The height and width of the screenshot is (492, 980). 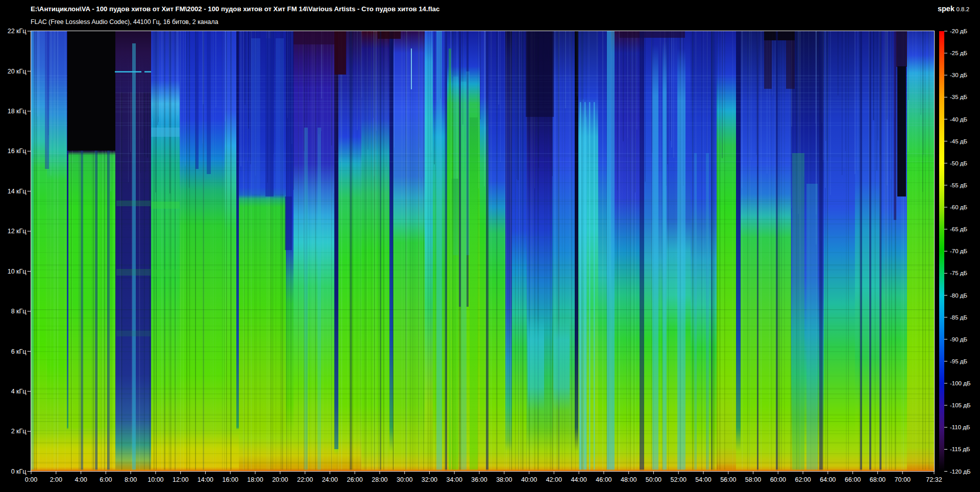 I want to click on svg-text: 32:00, so click(x=430, y=480).